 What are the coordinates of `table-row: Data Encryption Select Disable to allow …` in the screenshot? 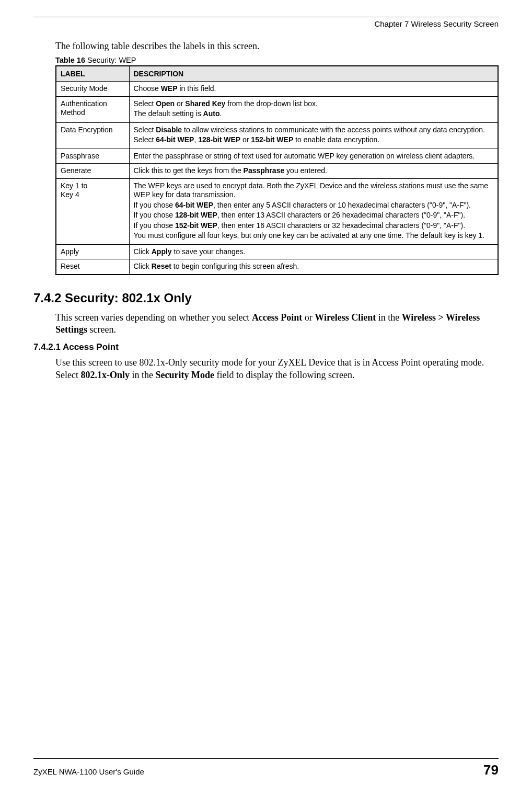 It's located at (277, 135).